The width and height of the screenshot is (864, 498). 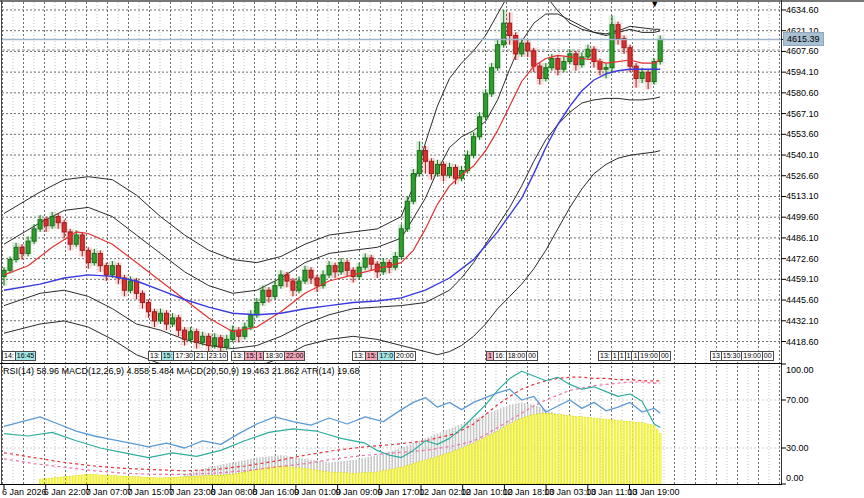 What do you see at coordinates (274, 356) in the screenshot?
I see `event-flag-badge: 18:30` at bounding box center [274, 356].